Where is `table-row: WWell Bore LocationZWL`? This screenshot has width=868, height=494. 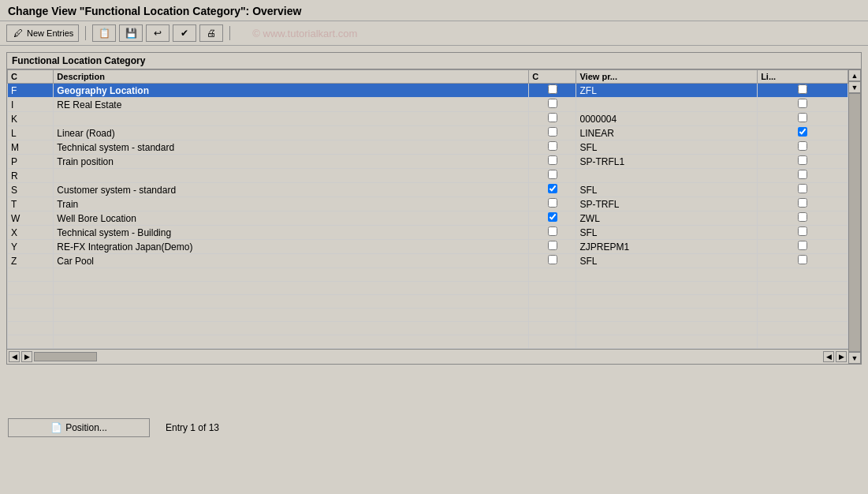 table-row: WWell Bore LocationZWL is located at coordinates (428, 219).